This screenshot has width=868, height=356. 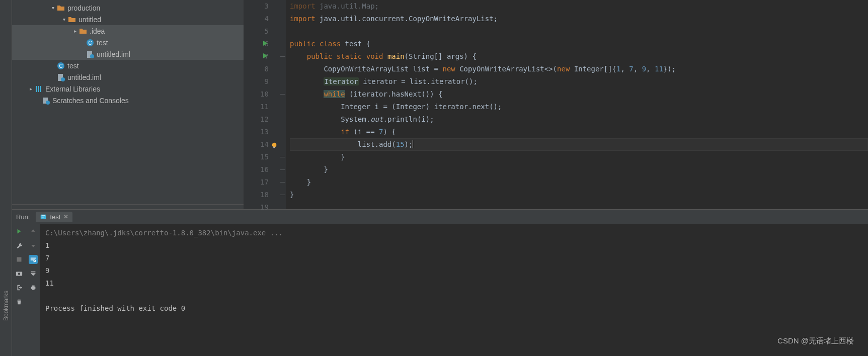 What do you see at coordinates (579, 145) in the screenshot?
I see `code-line: list.add(15);` at bounding box center [579, 145].